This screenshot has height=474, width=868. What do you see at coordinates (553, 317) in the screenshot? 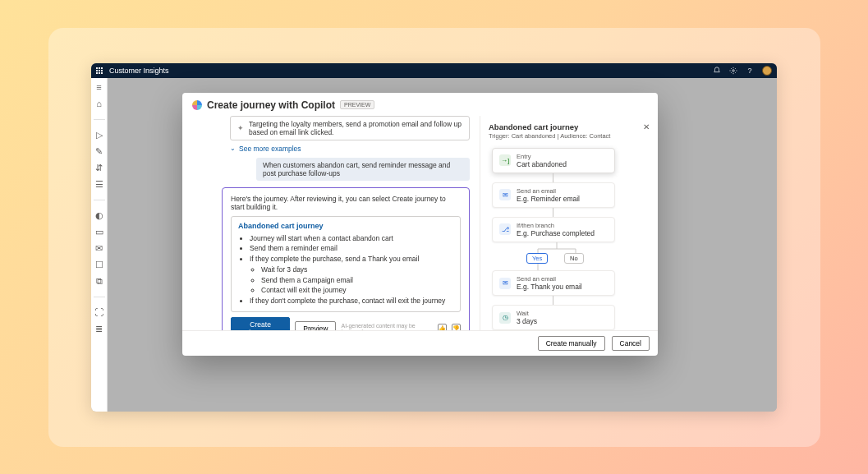
I see `node-wait: ◷ Wait3 days` at bounding box center [553, 317].